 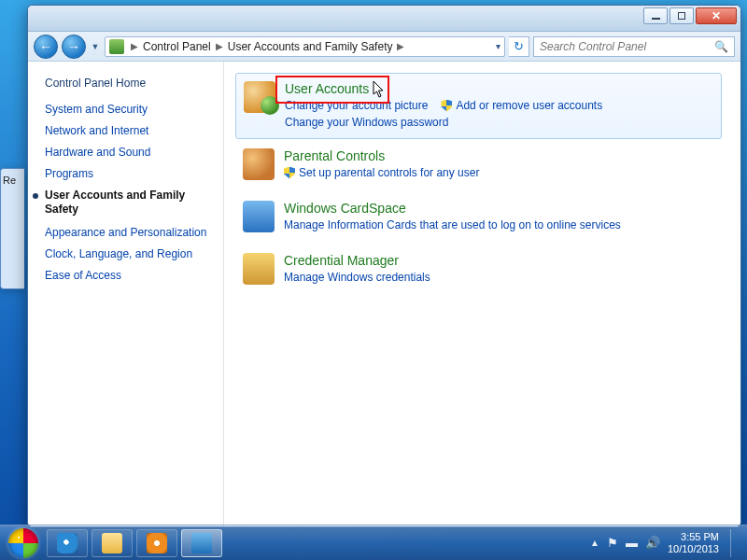 I want to click on parental-controls-icon, so click(x=259, y=164).